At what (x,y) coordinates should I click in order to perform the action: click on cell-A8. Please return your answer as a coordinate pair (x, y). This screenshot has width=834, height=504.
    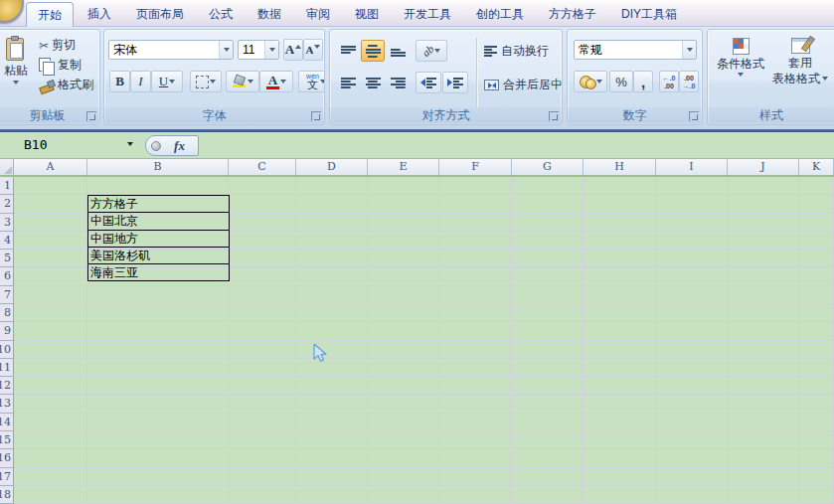
    Looking at the image, I should click on (51, 313).